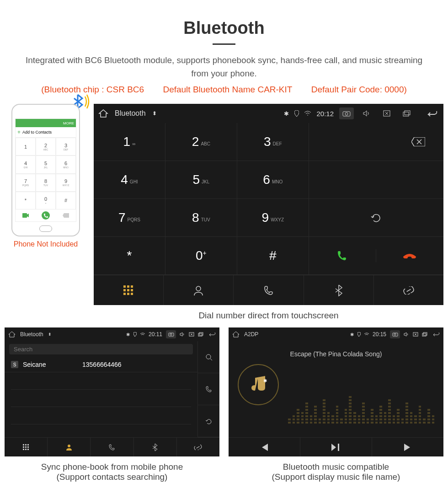  What do you see at coordinates (359, 334) in the screenshot?
I see `location-status-icon` at bounding box center [359, 334].